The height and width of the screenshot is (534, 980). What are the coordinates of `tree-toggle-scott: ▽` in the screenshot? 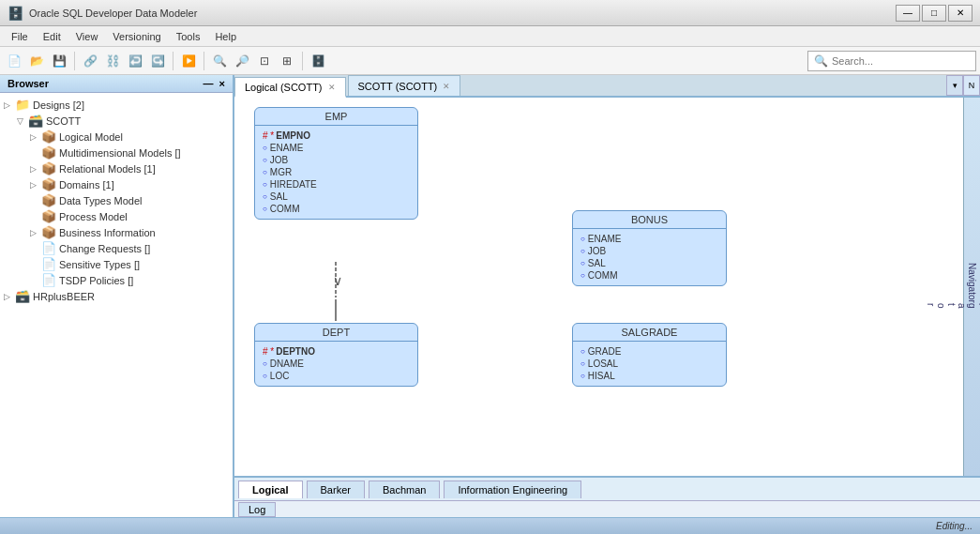 It's located at (23, 121).